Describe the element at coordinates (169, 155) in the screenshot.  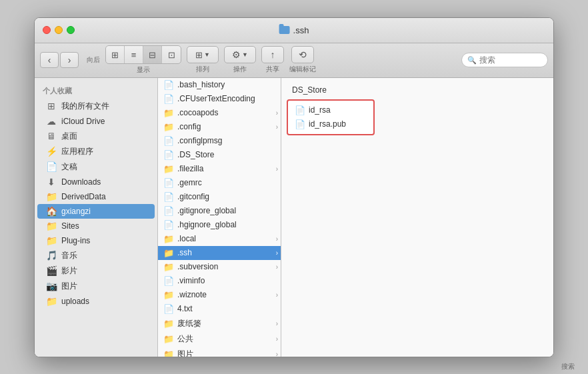
I see `file-icon-ds_store: 📄` at that location.